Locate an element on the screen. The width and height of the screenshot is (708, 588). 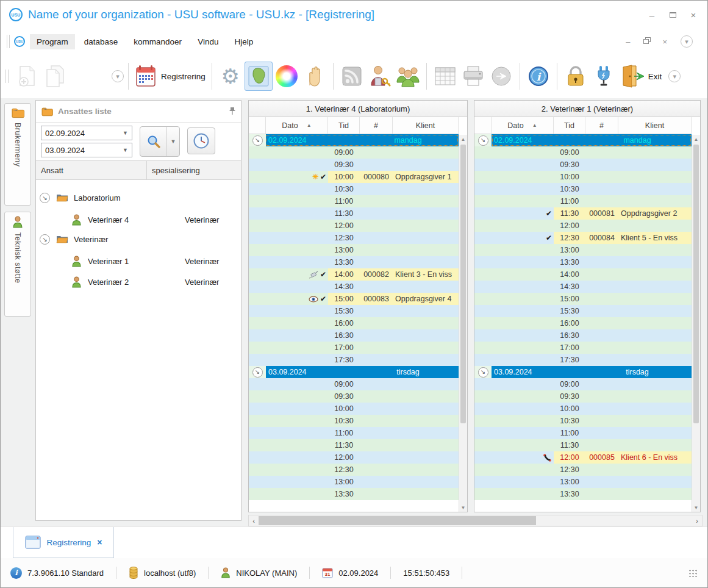
column-spesialisering: spesialisering is located at coordinates (194, 170).